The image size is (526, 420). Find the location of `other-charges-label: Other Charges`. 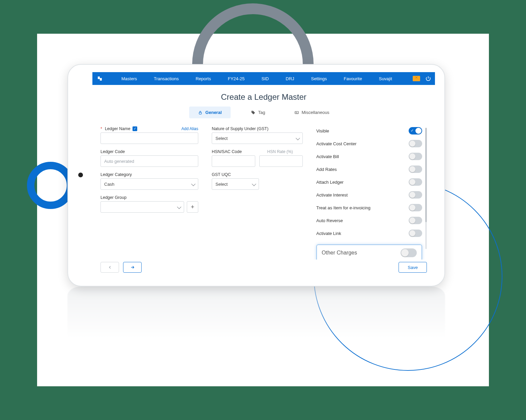

other-charges-label: Other Charges is located at coordinates (339, 253).